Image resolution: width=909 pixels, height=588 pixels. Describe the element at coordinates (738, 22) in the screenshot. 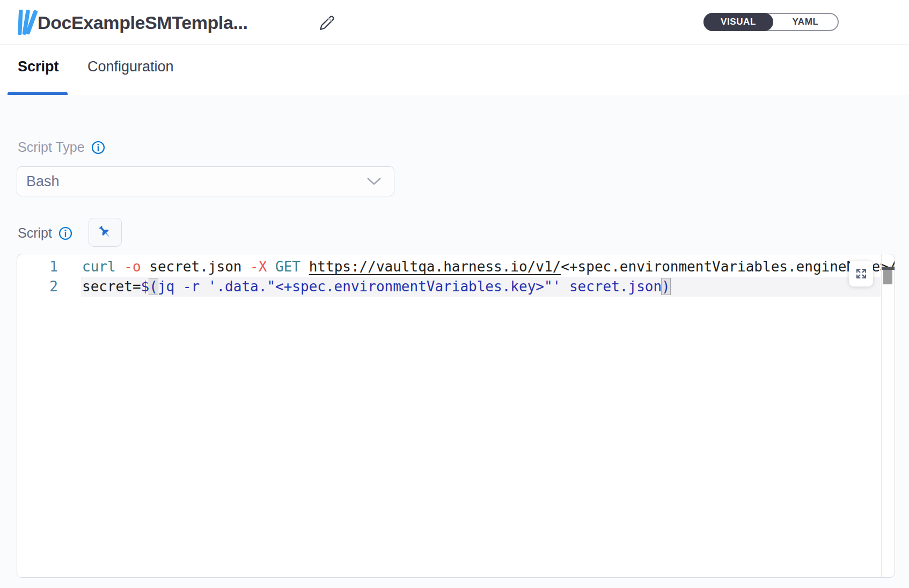

I see `toggle-option-visual: VISUAL` at that location.